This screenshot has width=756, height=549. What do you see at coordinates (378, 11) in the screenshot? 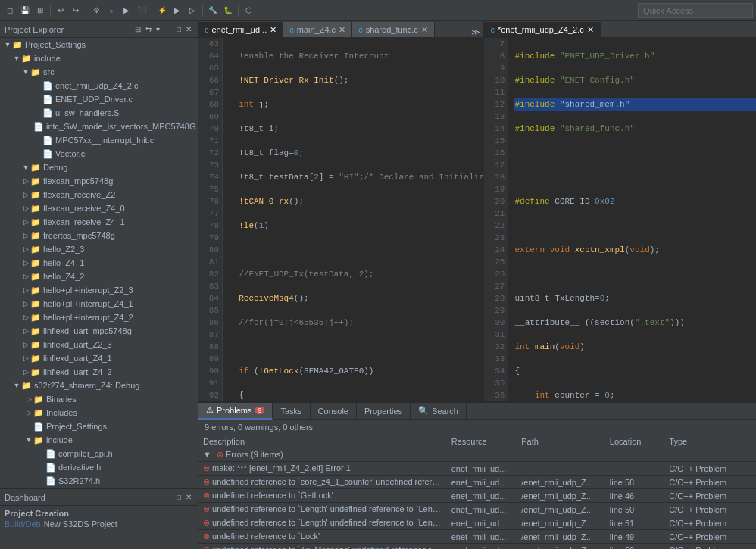
I see `main-toolbar: ◻ 💾 ⊞ ↩ ↪ ⚙ ⬦ ▶ ⬛ ⚡ ▶ ▷ 🔧 🐛 ⬡` at bounding box center [378, 11].